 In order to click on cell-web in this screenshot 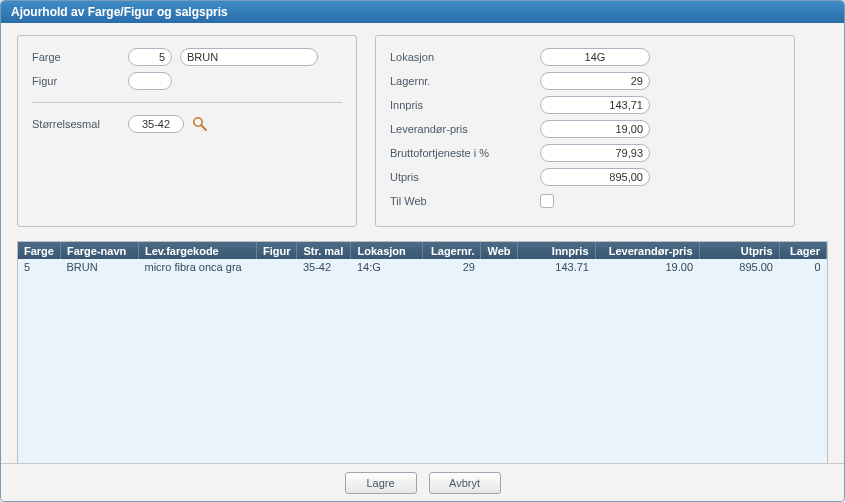, I will do `click(499, 267)`.